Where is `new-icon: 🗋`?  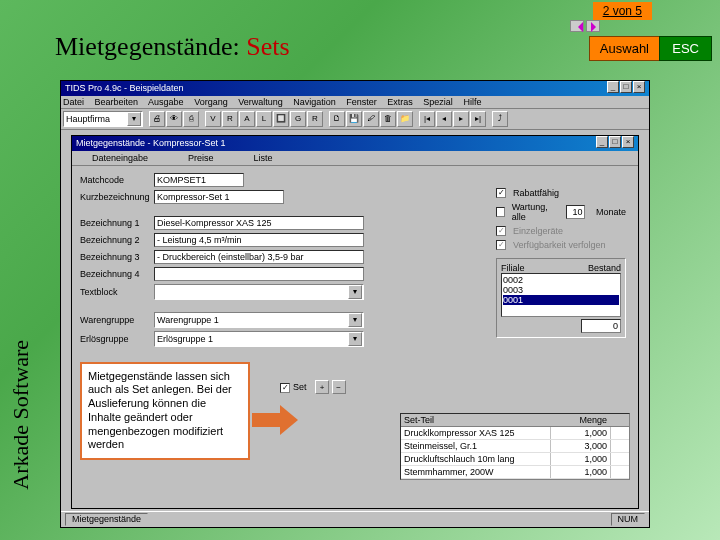
new-icon: 🗋 is located at coordinates (337, 119).